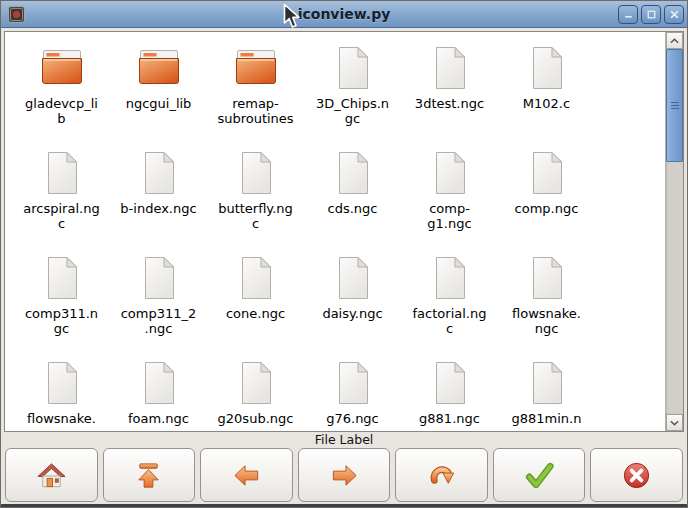 The image size is (688, 508). What do you see at coordinates (450, 304) in the screenshot?
I see `file-item: factorial.ngc` at bounding box center [450, 304].